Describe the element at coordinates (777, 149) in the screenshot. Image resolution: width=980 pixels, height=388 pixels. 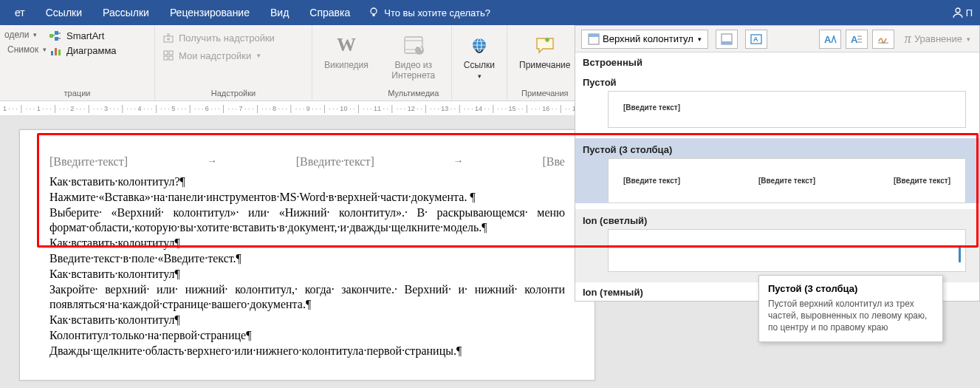
I see `option-blank3-title: Пустой (3 столбца)` at that location.